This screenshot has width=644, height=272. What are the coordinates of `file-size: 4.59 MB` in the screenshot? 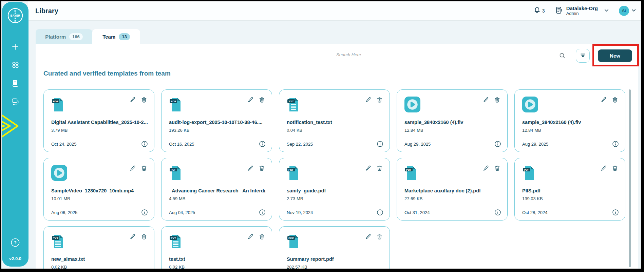 It's located at (177, 198).